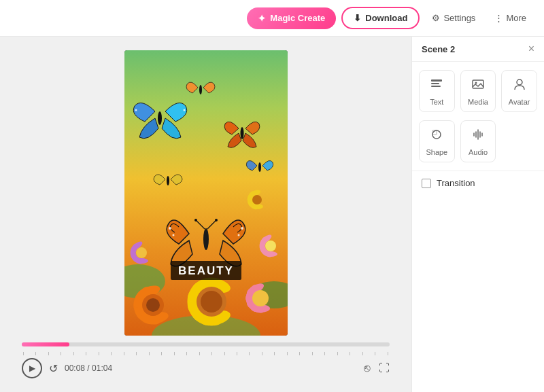 Image resolution: width=544 pixels, height=392 pixels. I want to click on play-button: ▶, so click(32, 368).